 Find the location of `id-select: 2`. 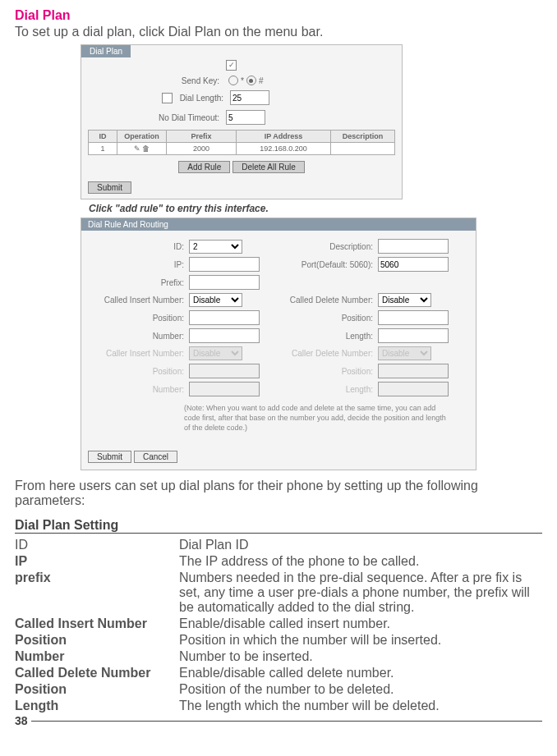

id-select: 2 is located at coordinates (215, 246).